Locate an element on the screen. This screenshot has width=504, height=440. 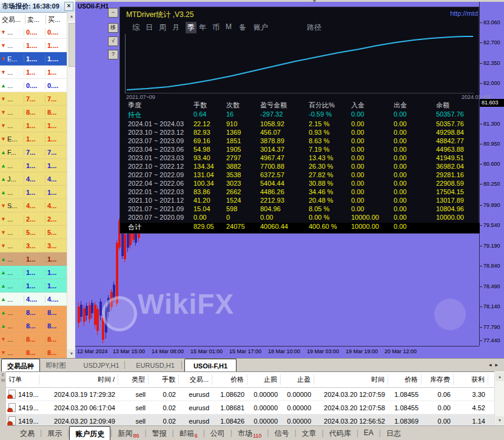
toolbox-tab-账户历史: 账户历史 is located at coordinates (90, 433).